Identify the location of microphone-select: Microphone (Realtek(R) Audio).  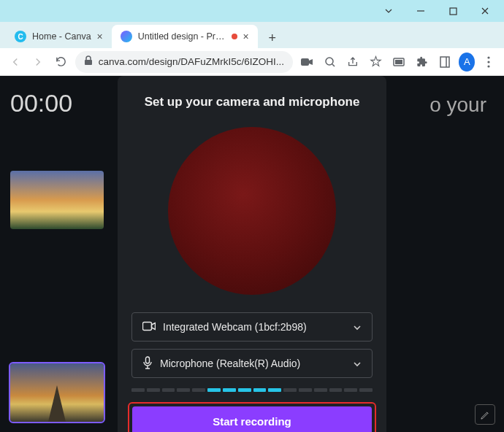
(252, 363).